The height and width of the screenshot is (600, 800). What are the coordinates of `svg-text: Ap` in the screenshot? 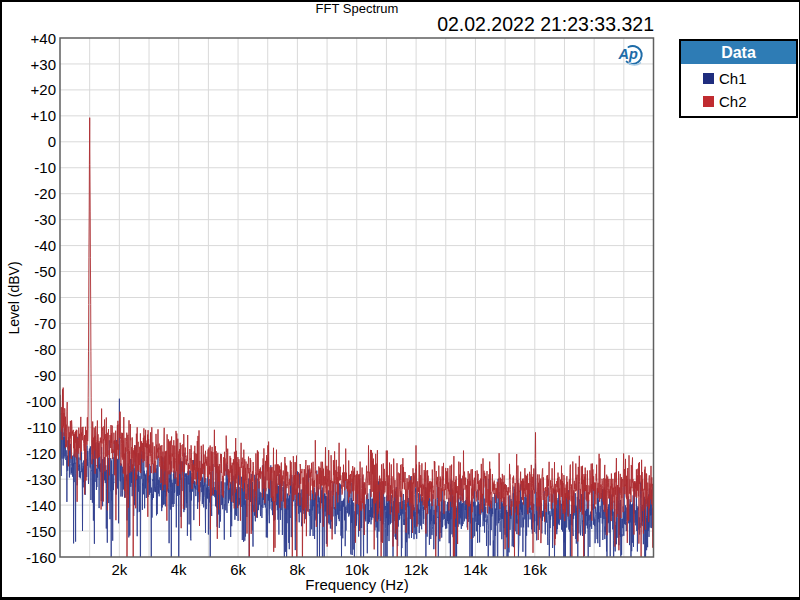 It's located at (628, 54).